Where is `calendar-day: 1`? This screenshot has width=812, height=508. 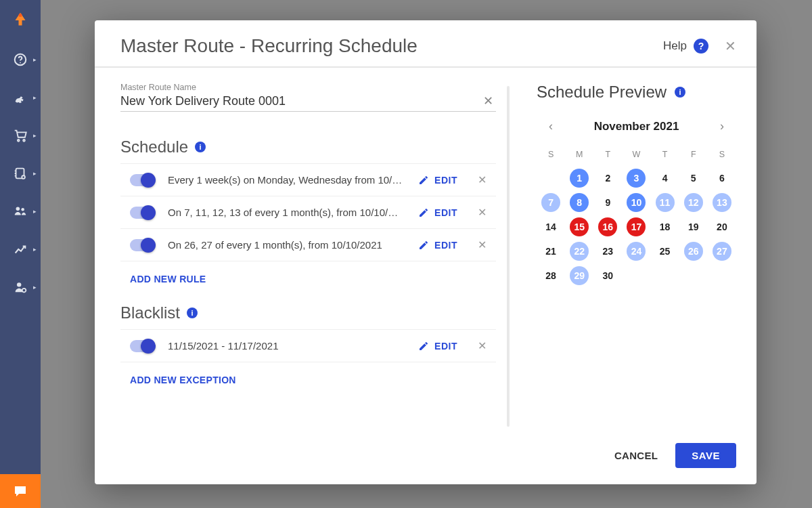 calendar-day: 1 is located at coordinates (579, 178).